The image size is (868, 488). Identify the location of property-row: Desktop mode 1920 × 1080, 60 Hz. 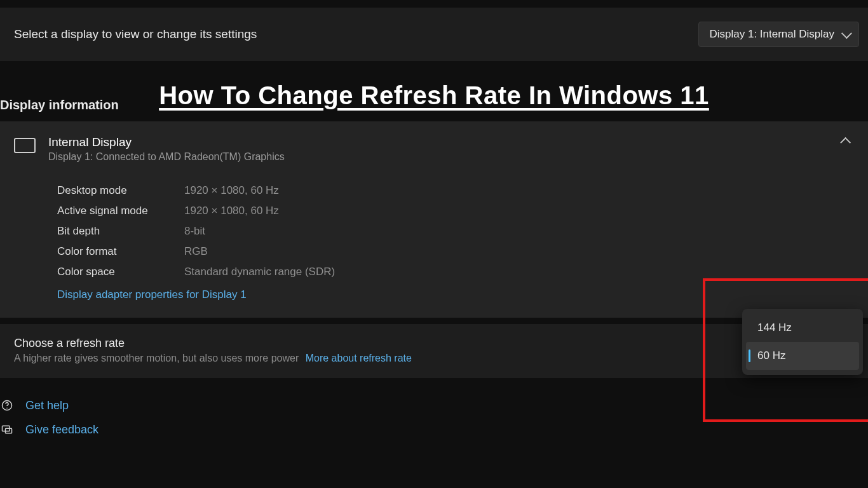
(454, 191).